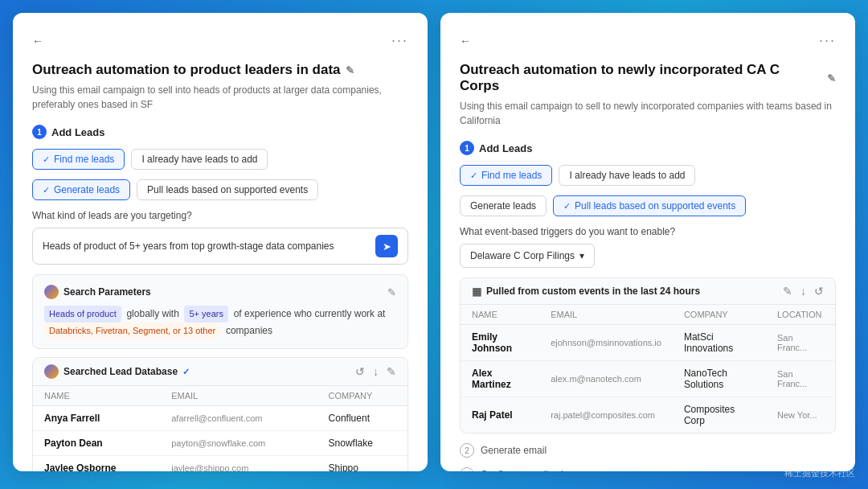 This screenshot has height=489, width=868. Describe the element at coordinates (788, 291) in the screenshot. I see `right-events-edit-icon: ✎` at that location.